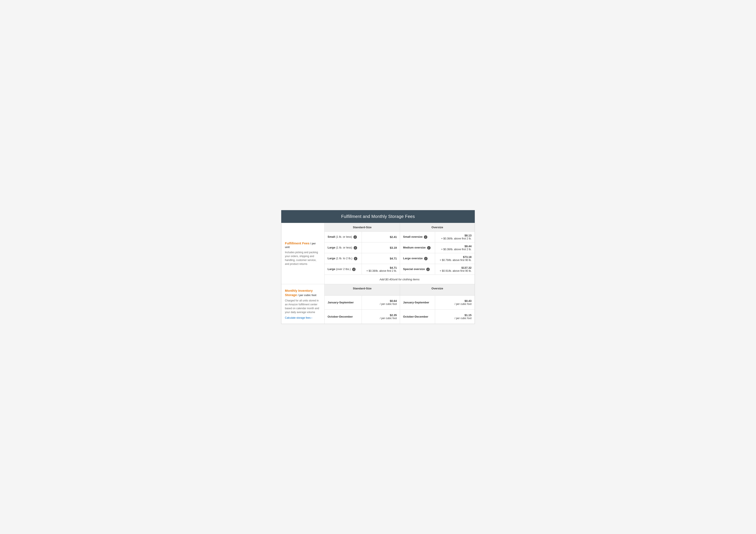  What do you see at coordinates (428, 269) in the screenshot?
I see `info-icon-over-row4: i` at bounding box center [428, 269].